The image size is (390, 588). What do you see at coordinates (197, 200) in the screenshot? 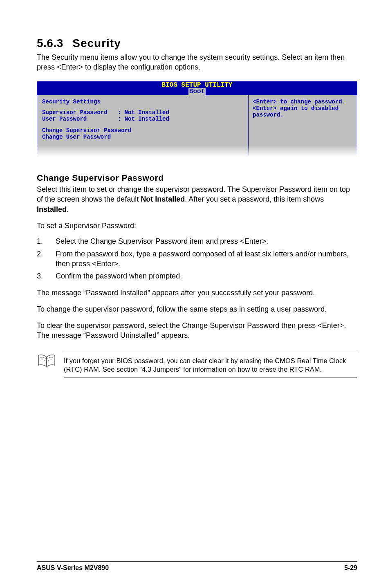
I see `paragraph-1: Select this item to set or change the su…` at bounding box center [197, 200].